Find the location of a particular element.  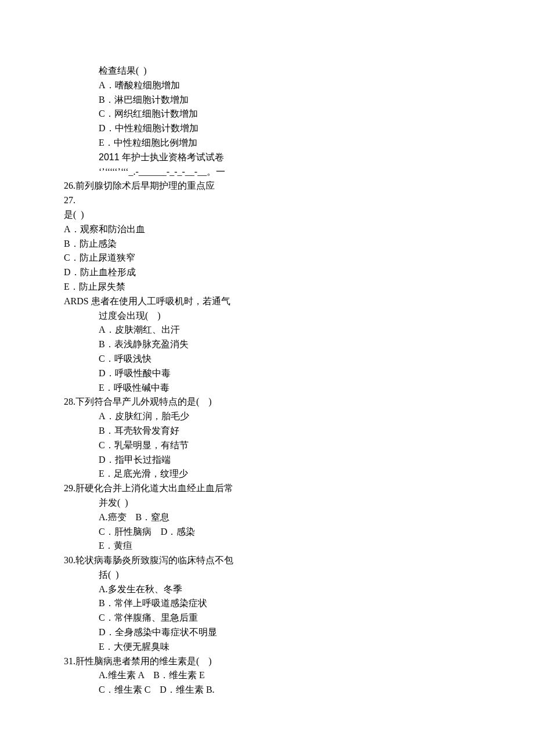

q26-option-d: D．防止血栓形成 is located at coordinates (267, 273).